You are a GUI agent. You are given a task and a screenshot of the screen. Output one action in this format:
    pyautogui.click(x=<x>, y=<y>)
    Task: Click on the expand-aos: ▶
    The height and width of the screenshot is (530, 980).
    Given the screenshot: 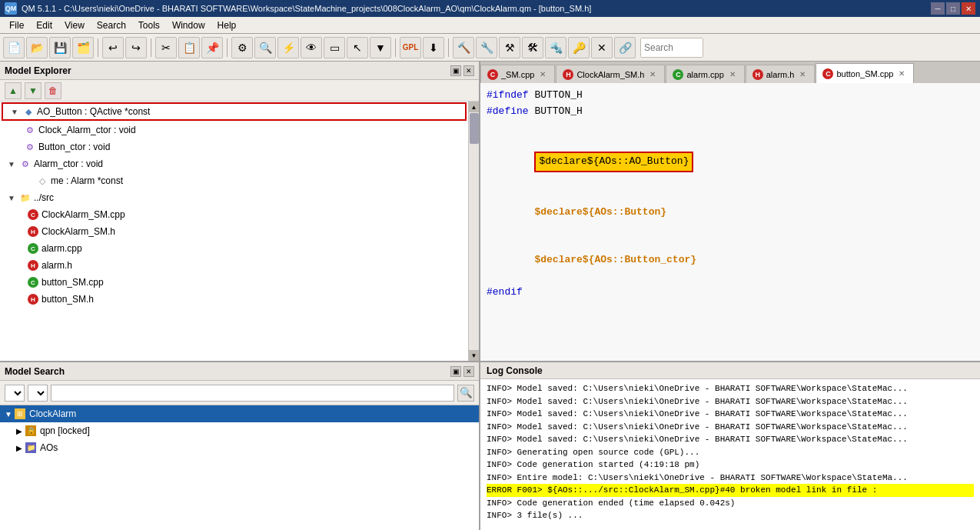 What is the action you would take?
    pyautogui.click(x=19, y=448)
    